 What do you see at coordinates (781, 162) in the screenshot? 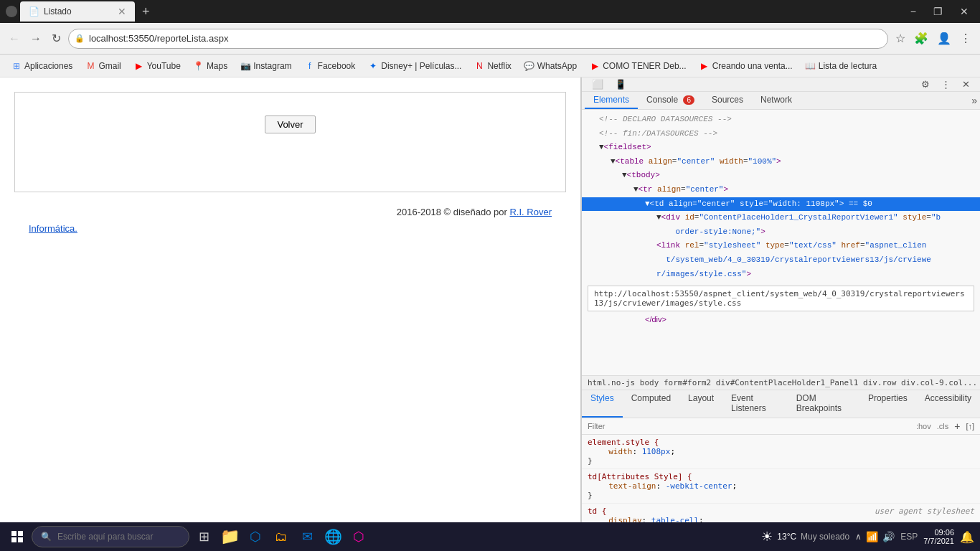
I see `dom-tree-line: ▼<table align="center" width="100%">` at bounding box center [781, 162].